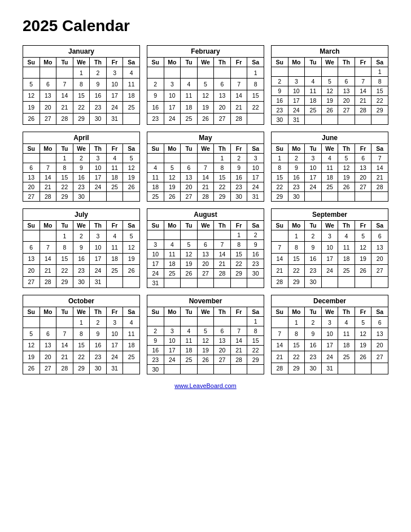  Describe the element at coordinates (81, 282) in the screenshot. I see `calendar-day: 30` at that location.